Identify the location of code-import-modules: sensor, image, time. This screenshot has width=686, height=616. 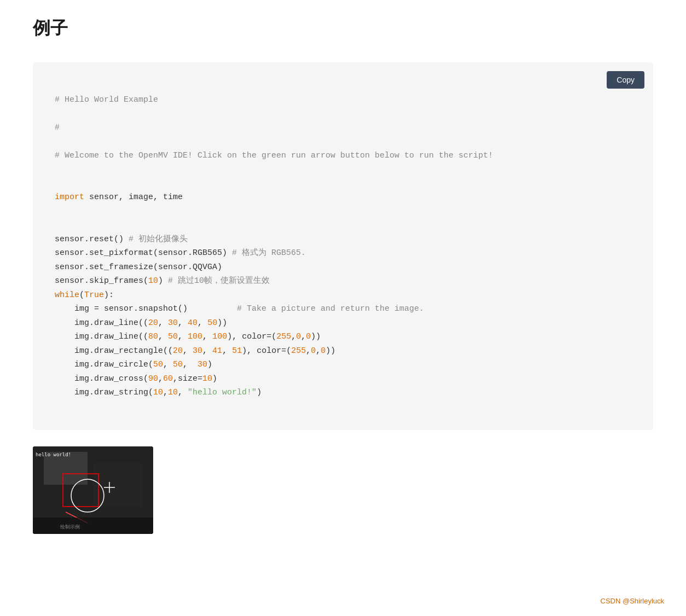
(133, 197).